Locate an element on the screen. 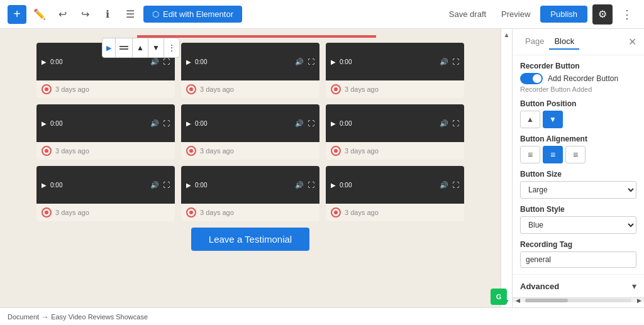 The image size is (644, 325). scrollbar-thumb is located at coordinates (547, 300).